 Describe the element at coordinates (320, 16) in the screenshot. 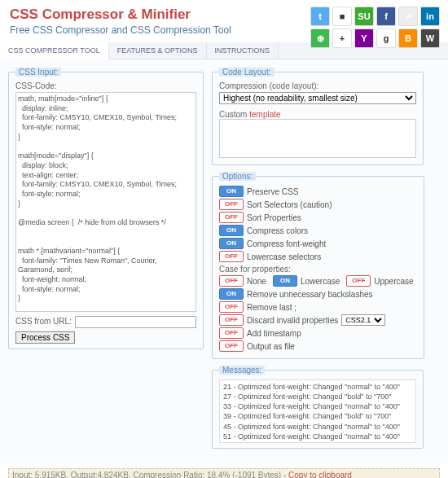

I see `social-icon: t` at that location.